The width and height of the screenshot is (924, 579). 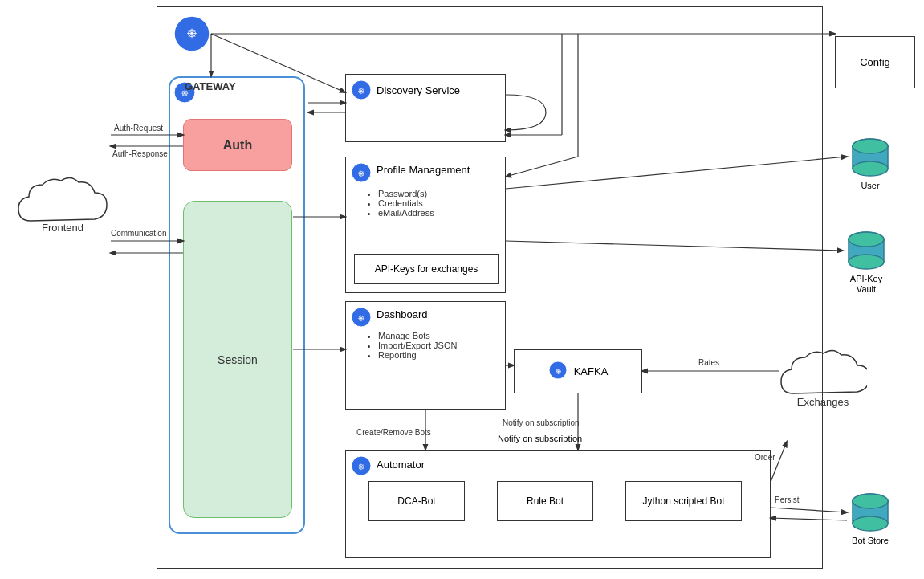 What do you see at coordinates (683, 501) in the screenshot?
I see `jython-bot-label: Jython scripted Bot` at bounding box center [683, 501].